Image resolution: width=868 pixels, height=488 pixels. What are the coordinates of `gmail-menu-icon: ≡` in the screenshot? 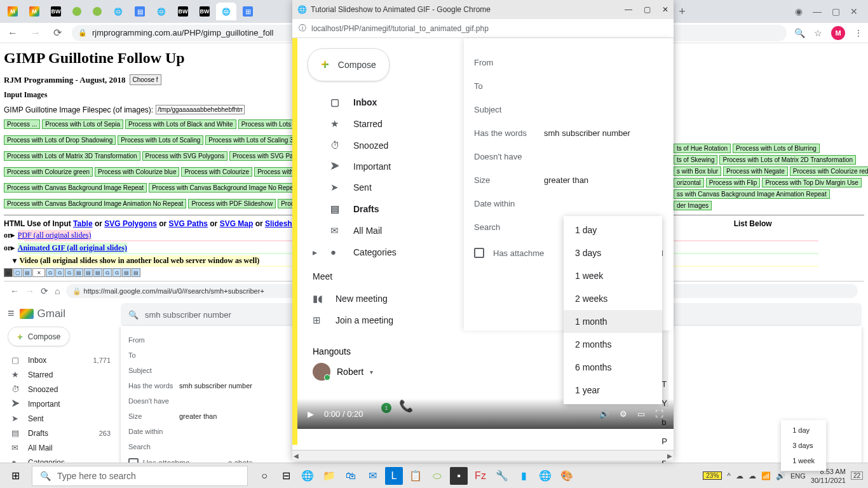 It's located at (11, 314).